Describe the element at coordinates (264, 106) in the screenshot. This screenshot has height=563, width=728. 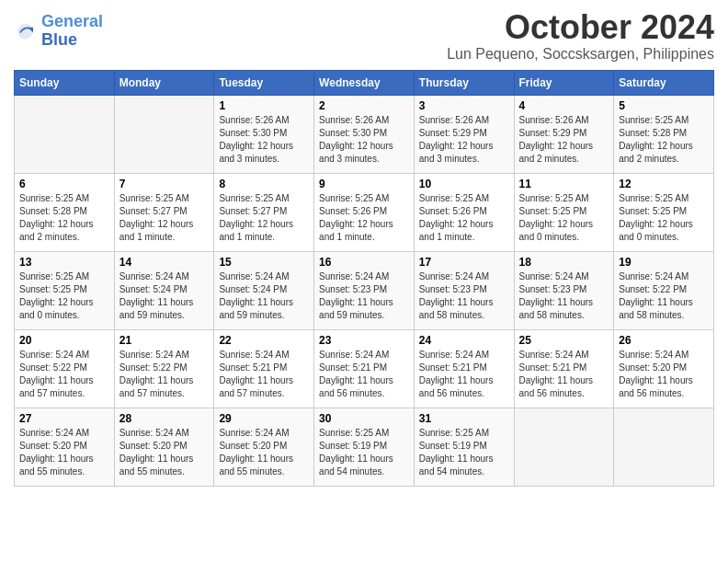
I see `day-number: 1` at that location.